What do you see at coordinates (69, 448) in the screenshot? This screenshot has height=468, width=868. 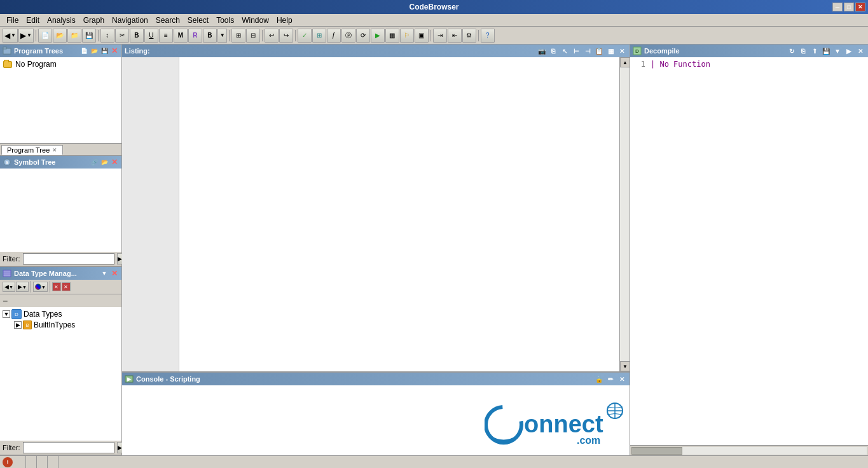 I see `dtm-filter-input` at bounding box center [69, 448].